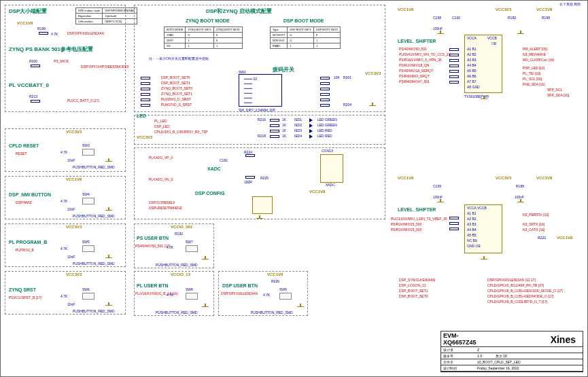 This screenshot has width=588, height=377. What do you see at coordinates (512, 18) in the screenshot?
I see `r182: R182` at bounding box center [512, 18].